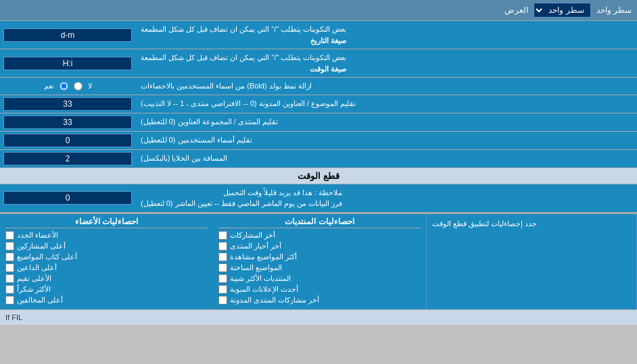 Image resolution: width=637 pixels, height=364 pixels. Describe the element at coordinates (68, 159) in the screenshot. I see `cell-spacing-input-cell` at that location.